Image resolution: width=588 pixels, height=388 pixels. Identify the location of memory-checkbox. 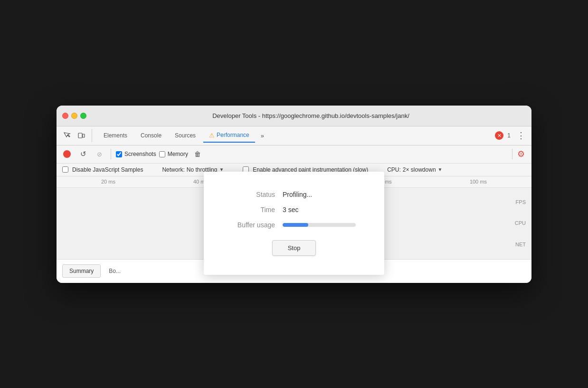
(162, 154).